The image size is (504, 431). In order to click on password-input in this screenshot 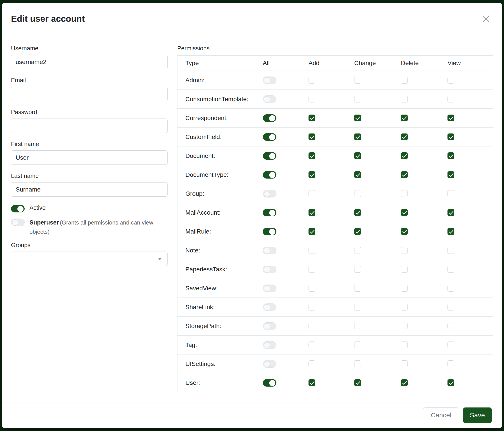, I will do `click(89, 126)`.